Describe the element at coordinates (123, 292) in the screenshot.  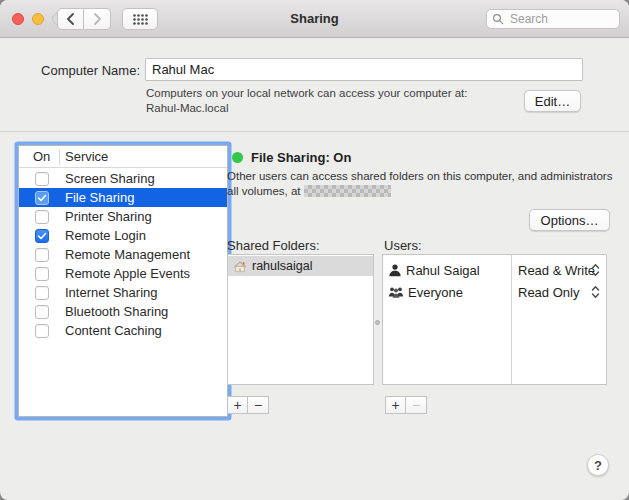
I see `service-row-internet-sharing: Internet Sharing` at that location.